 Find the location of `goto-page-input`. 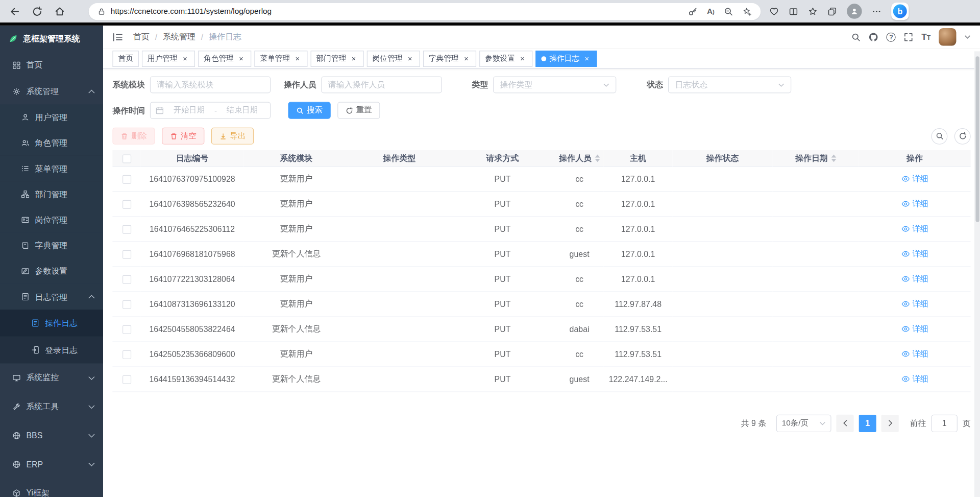

goto-page-input is located at coordinates (944, 423).